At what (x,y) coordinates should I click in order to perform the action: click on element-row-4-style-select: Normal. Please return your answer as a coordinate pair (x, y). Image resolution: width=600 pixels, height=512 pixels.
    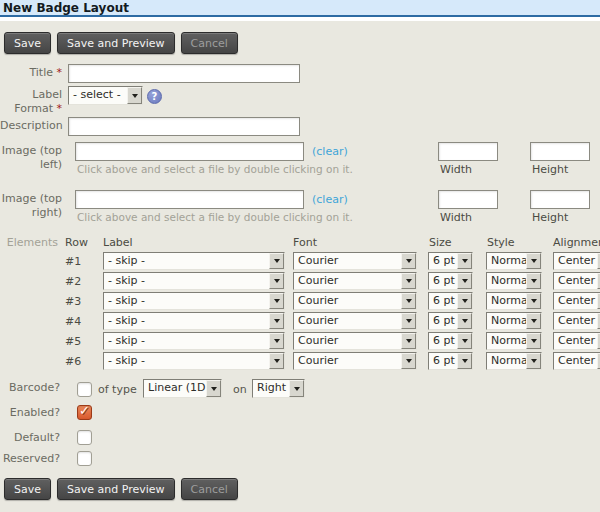
    Looking at the image, I should click on (514, 321).